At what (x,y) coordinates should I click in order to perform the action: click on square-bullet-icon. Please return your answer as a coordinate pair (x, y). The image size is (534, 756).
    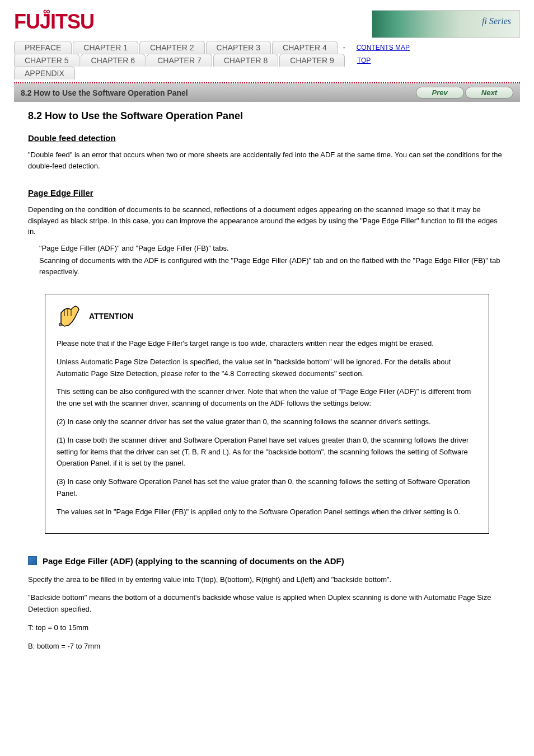
    Looking at the image, I should click on (32, 561).